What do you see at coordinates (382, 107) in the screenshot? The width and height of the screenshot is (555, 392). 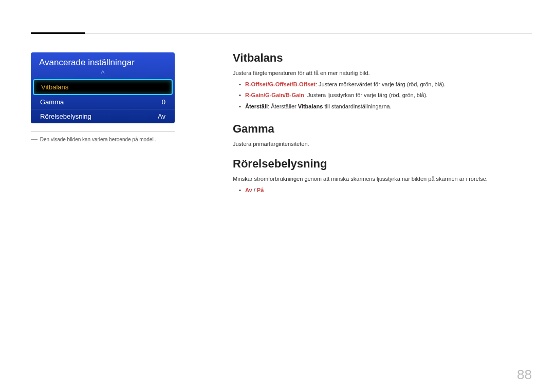 I see `list-item: Återställ: Återställer Vitbalans till st…` at bounding box center [382, 107].